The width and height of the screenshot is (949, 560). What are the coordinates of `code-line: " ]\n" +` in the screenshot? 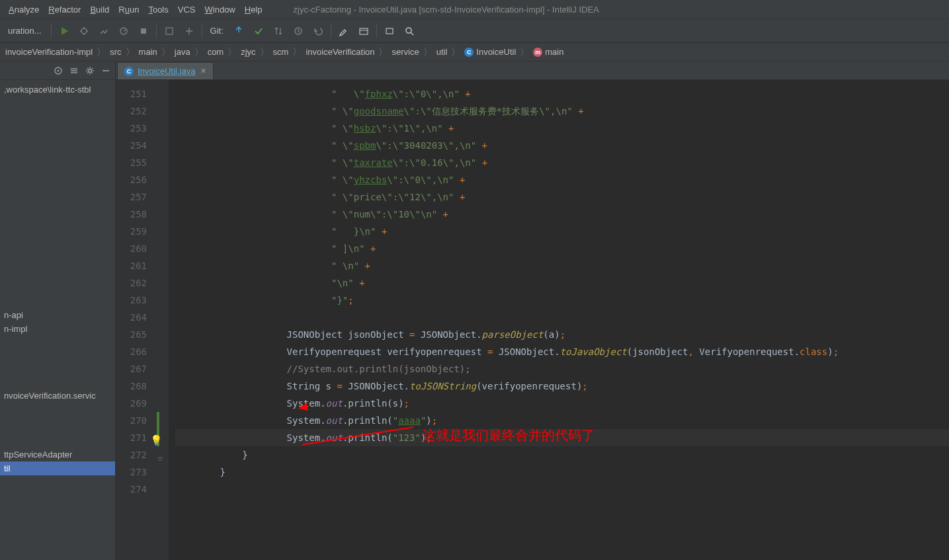 It's located at (562, 249).